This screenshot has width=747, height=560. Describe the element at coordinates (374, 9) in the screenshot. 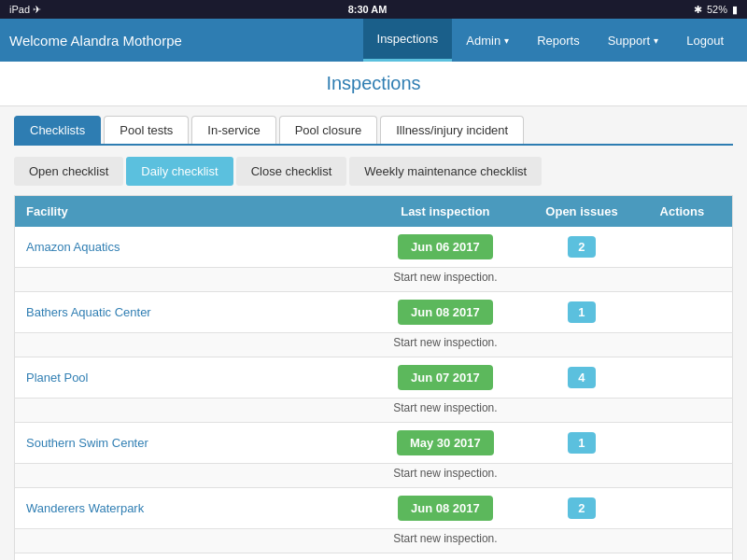

I see `status-bar: iPad ✈ 8:30 AM ✱ 52% ▮` at that location.